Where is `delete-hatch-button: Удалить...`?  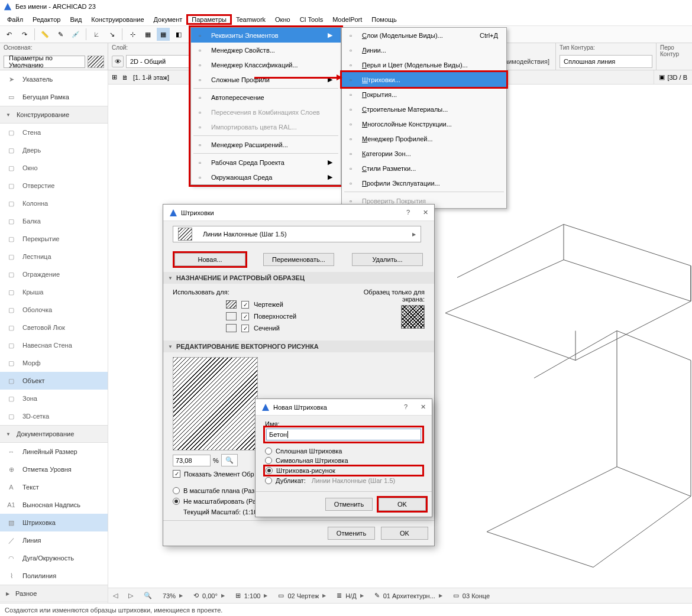 delete-hatch-button: Удалить... is located at coordinates (387, 260).